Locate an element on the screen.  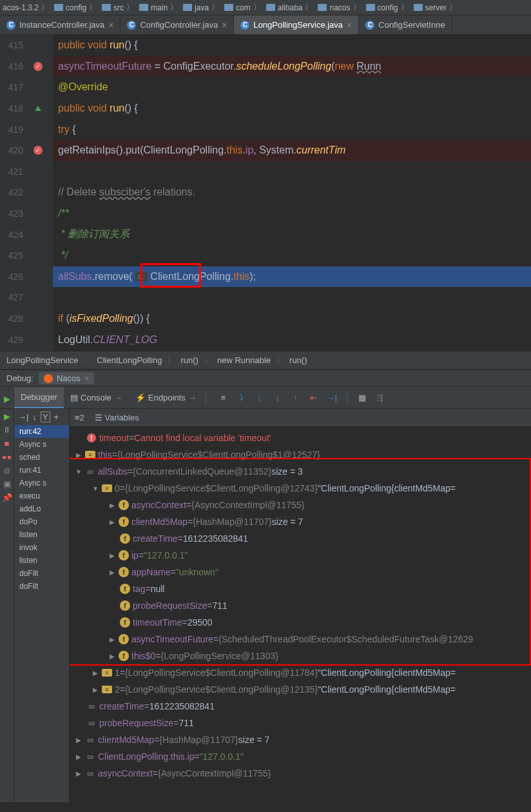
crumb: java 〉 is located at coordinates (201, 8).